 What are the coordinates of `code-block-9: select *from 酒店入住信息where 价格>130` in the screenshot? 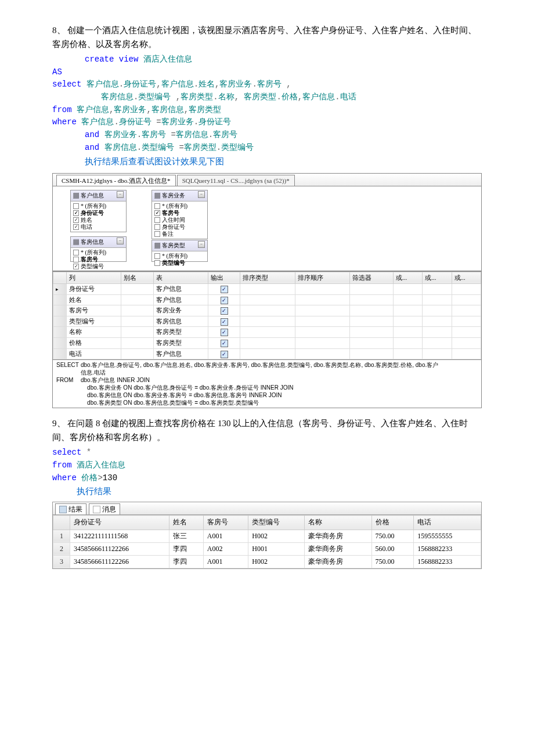 It's located at (267, 466).